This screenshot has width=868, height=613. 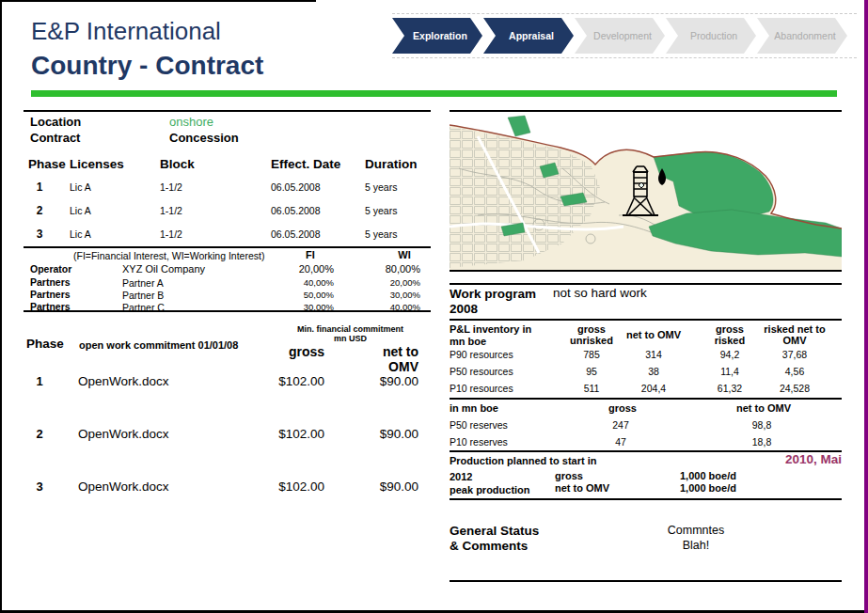 I want to click on contract-value: Concession, so click(x=204, y=137).